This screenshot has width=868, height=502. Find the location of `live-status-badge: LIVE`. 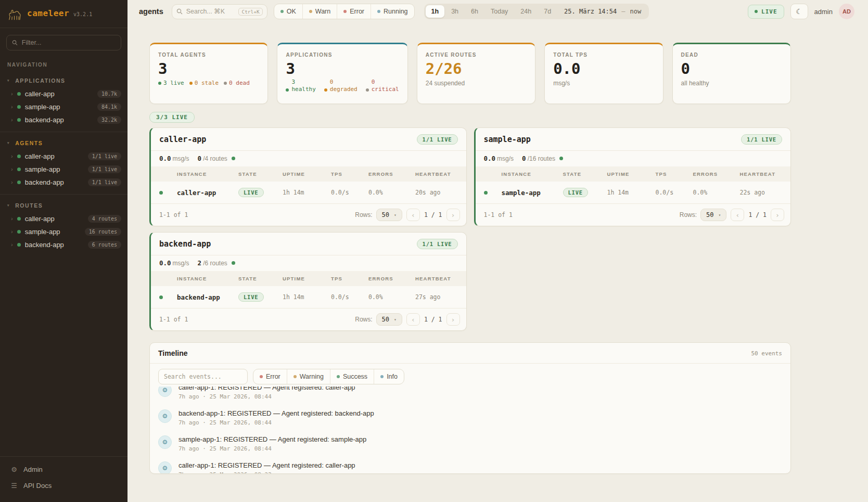

live-status-badge: LIVE is located at coordinates (766, 11).